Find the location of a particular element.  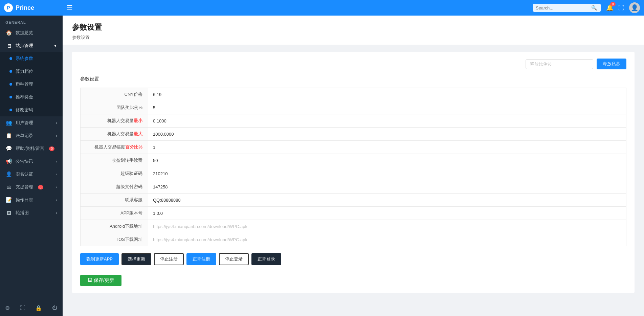

label-super-pay: 超级支付密码 is located at coordinates (114, 187).